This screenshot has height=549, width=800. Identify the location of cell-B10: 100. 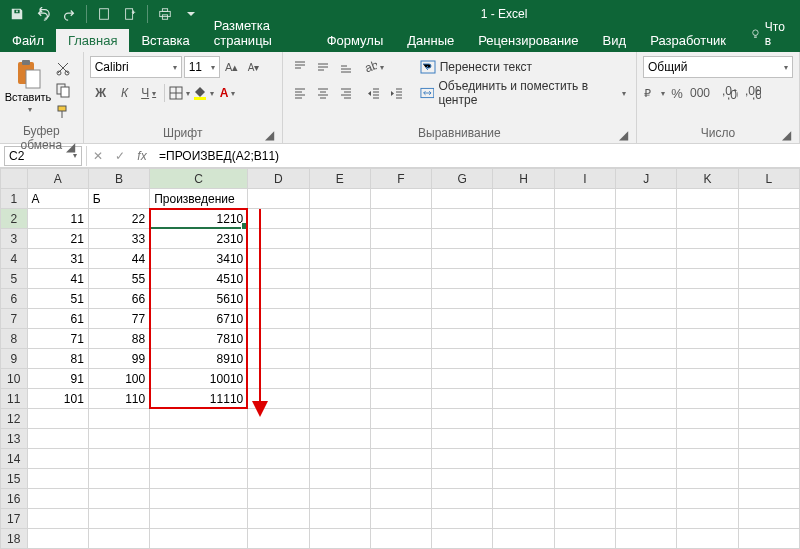
(118, 379).